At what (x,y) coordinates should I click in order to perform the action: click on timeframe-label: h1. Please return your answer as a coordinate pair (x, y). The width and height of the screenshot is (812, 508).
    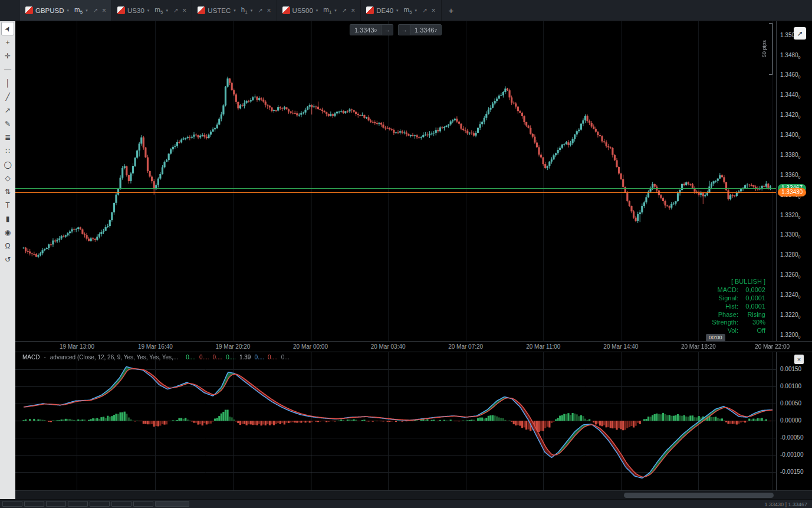
    Looking at the image, I should click on (244, 11).